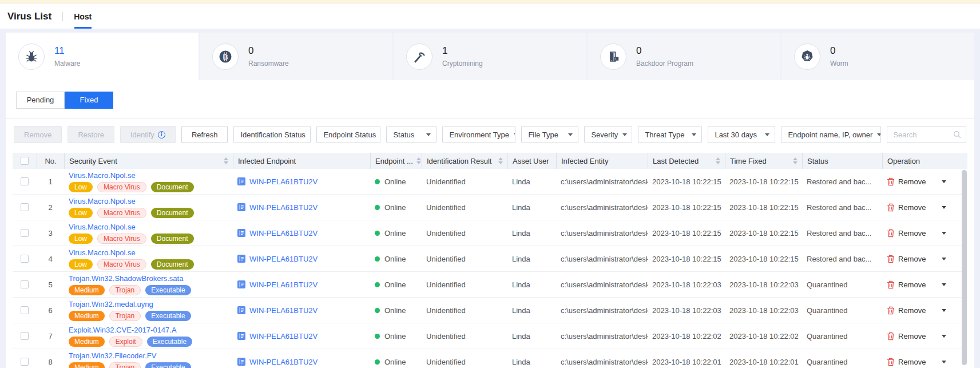 The image size is (980, 368). What do you see at coordinates (462, 51) in the screenshot?
I see `stat-value-cryptomining: 1` at bounding box center [462, 51].